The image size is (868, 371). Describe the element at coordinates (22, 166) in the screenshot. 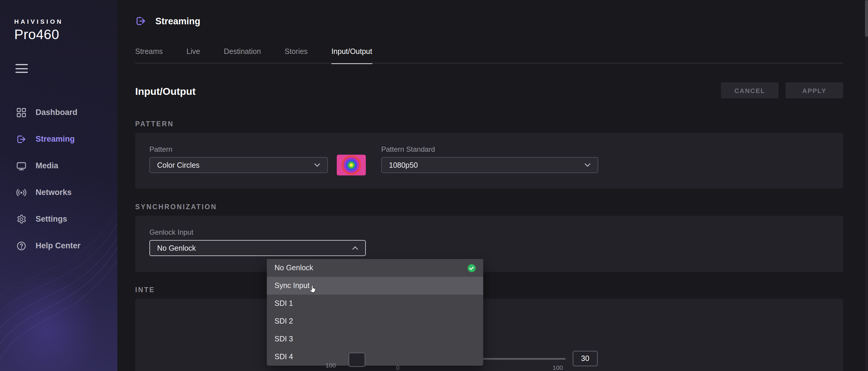

I see `media-monitor-icon` at that location.